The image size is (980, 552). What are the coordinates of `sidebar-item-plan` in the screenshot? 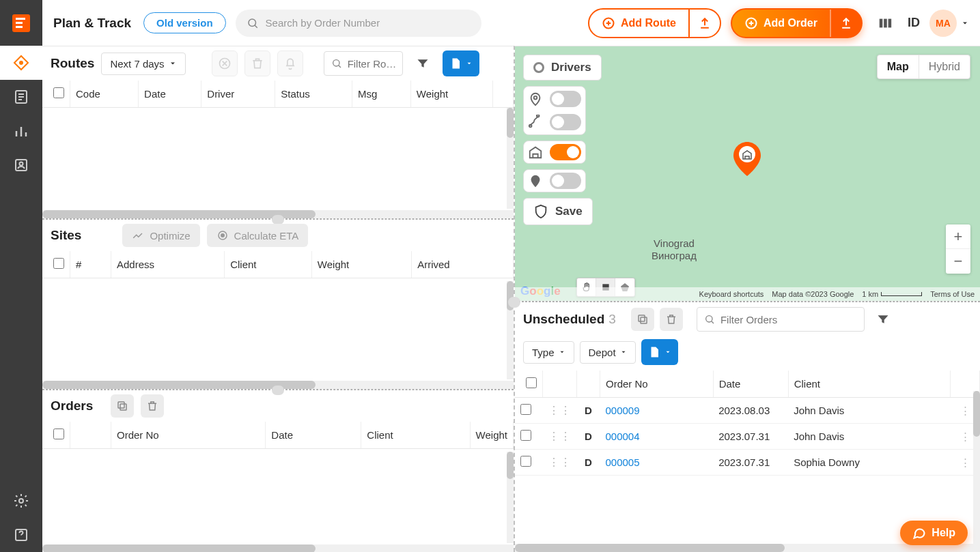 It's located at (21, 63).